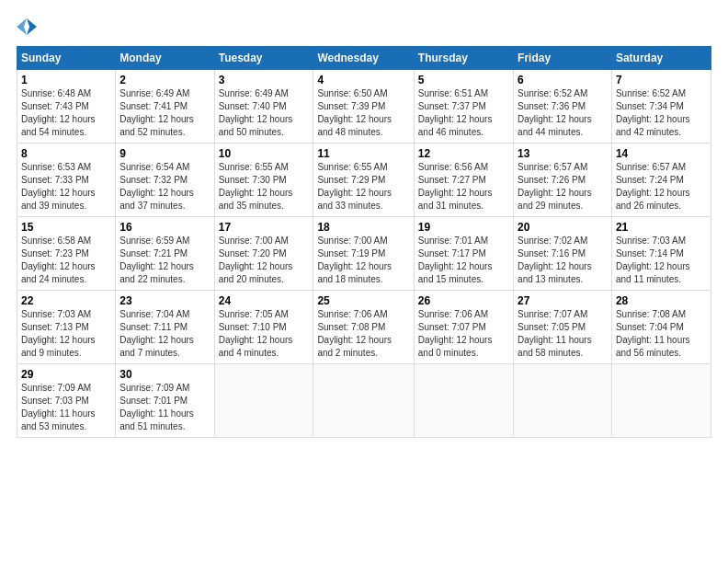  Describe the element at coordinates (27, 27) in the screenshot. I see `logo-blue-row` at that location.